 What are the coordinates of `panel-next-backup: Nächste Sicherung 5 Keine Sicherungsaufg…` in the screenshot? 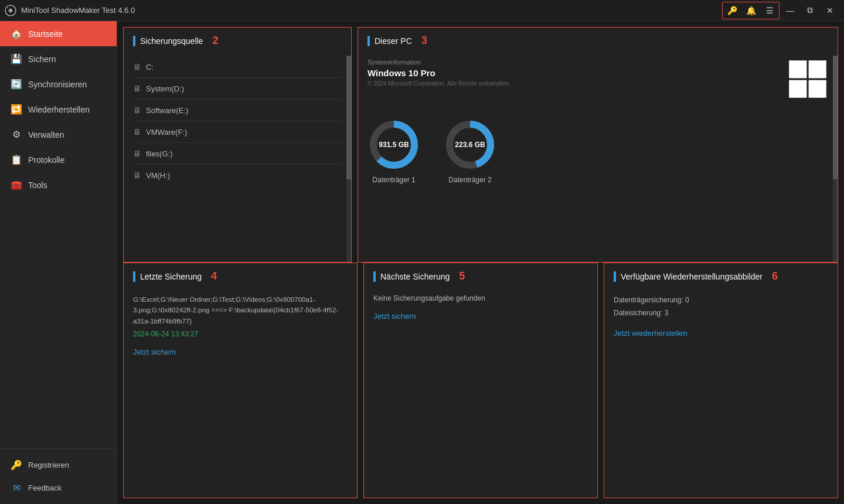 It's located at (481, 380).